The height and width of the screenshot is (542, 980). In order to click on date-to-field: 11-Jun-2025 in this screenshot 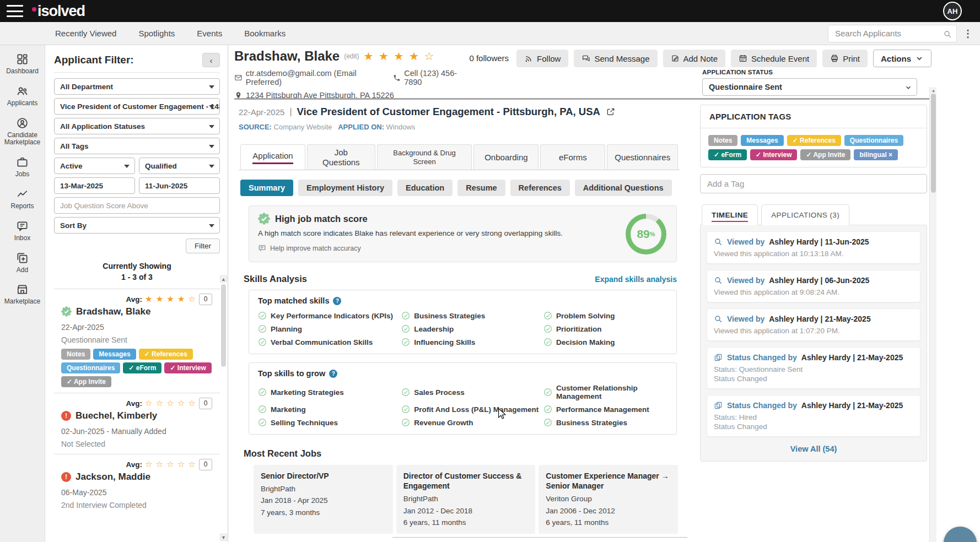, I will do `click(180, 186)`.